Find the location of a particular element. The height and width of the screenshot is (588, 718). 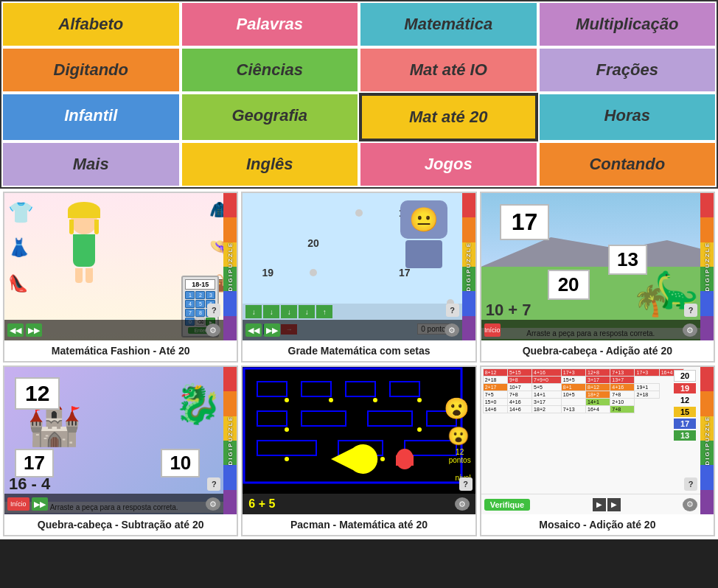

nav-btn-jogos: Jogos is located at coordinates (448, 164).